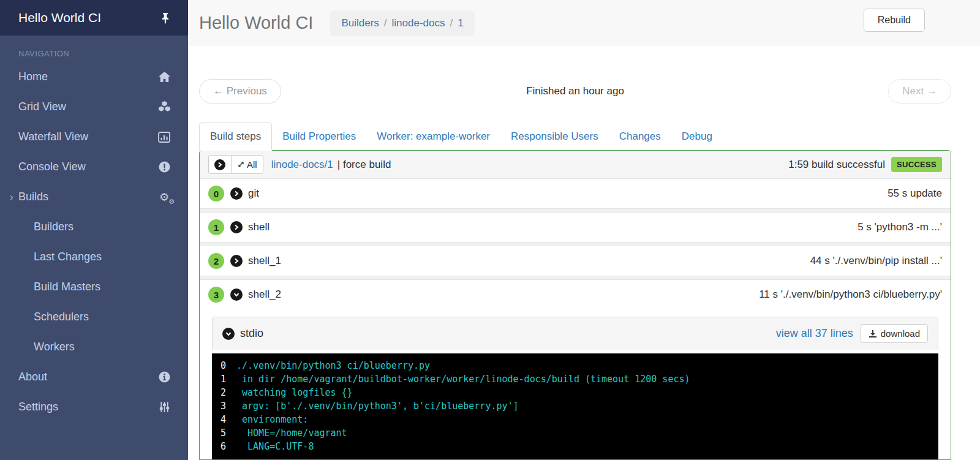  Describe the element at coordinates (219, 164) in the screenshot. I see `toggle-details-button` at that location.